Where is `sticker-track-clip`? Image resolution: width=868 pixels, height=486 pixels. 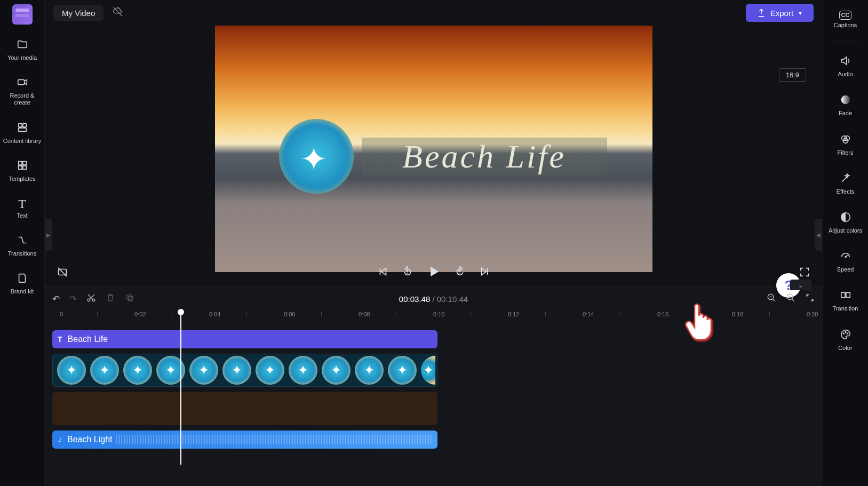 sticker-track-clip is located at coordinates (245, 370).